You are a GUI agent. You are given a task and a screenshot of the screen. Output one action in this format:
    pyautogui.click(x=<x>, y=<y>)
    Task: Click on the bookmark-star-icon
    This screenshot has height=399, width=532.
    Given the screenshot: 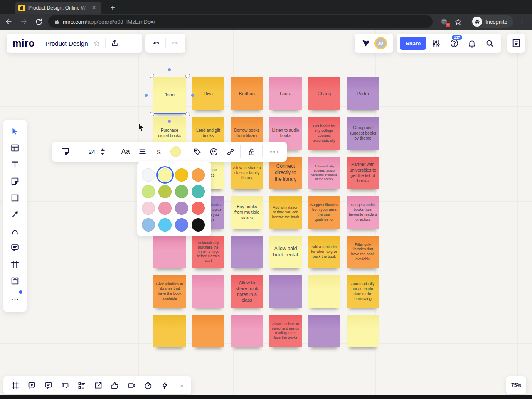 What is the action you would take?
    pyautogui.click(x=458, y=22)
    